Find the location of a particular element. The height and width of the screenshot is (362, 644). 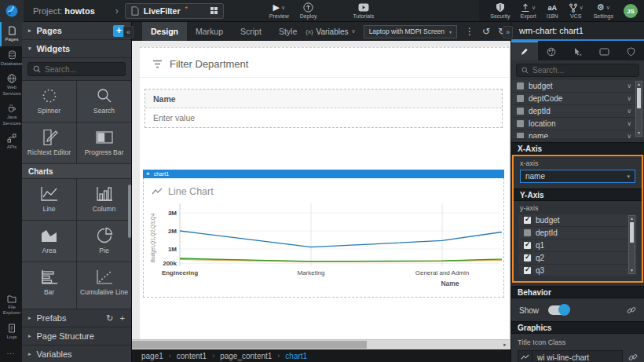

preview-button: ▶∨ Preview is located at coordinates (280, 11).